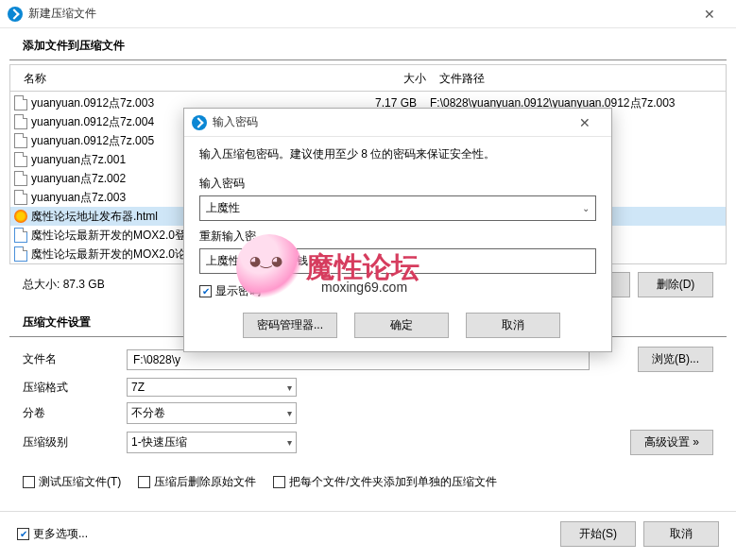 This screenshot has width=736, height=560. Describe the element at coordinates (676, 285) in the screenshot. I see `delete-button: 删除(D)` at that location.